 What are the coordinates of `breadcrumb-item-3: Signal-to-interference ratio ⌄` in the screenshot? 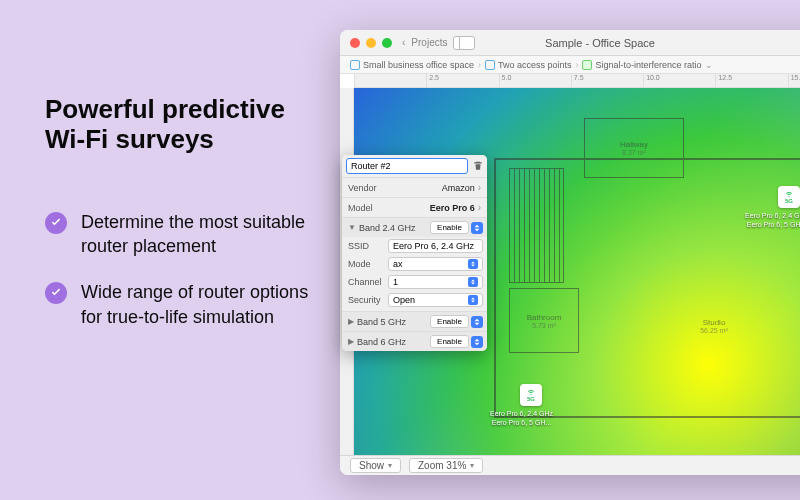 It's located at (647, 65).